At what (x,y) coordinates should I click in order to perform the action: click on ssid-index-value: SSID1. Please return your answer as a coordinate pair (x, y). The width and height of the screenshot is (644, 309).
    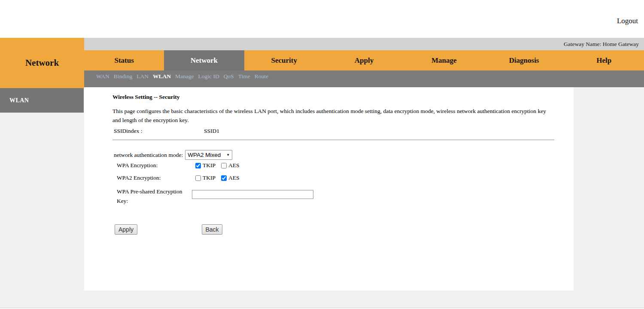
    Looking at the image, I should click on (212, 131).